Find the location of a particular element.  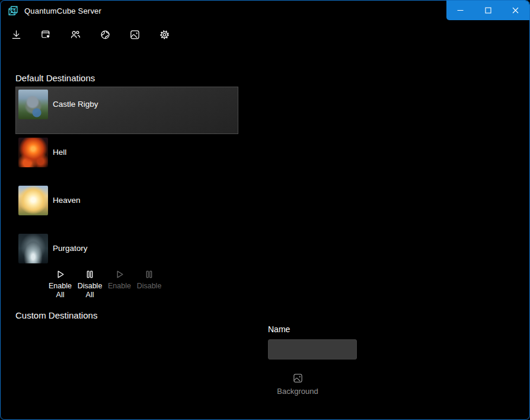

destination-name: Hell is located at coordinates (59, 152).